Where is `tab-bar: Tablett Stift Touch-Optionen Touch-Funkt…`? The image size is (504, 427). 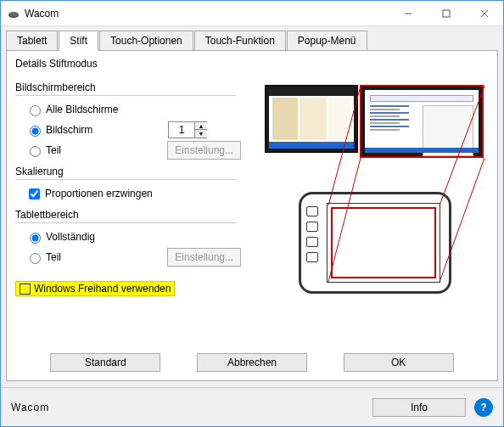 tab-bar: Tablett Stift Touch-Optionen Touch-Funkt… is located at coordinates (252, 38).